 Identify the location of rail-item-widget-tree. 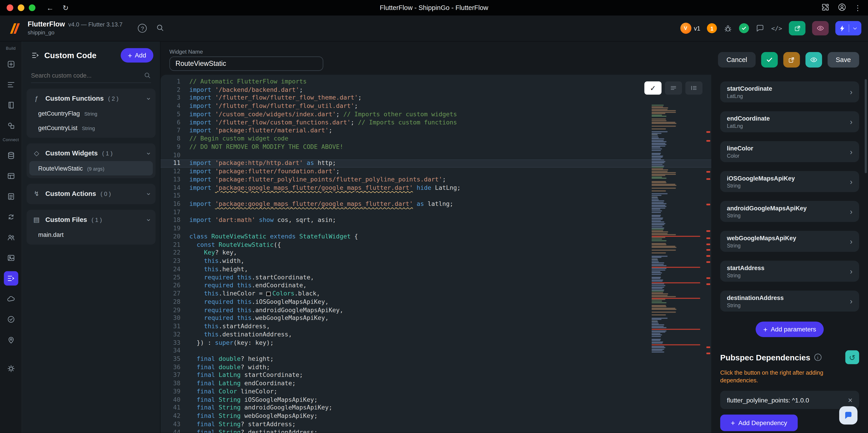
(11, 85).